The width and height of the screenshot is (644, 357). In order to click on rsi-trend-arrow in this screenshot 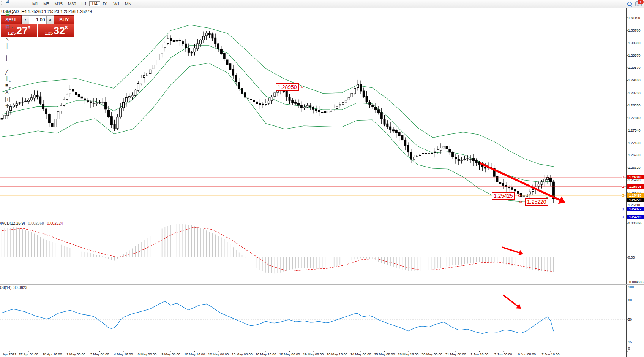, I will do `click(510, 300)`.